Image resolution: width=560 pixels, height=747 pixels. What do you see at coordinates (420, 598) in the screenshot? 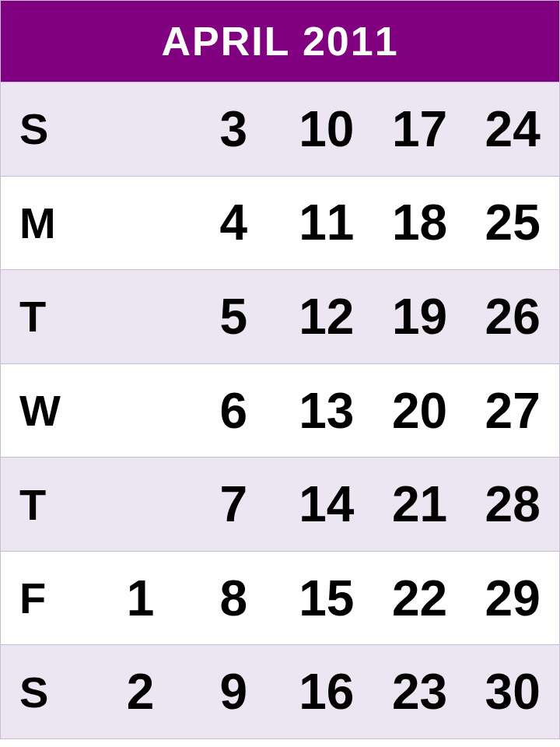
I see `date-cell: 22` at bounding box center [420, 598].